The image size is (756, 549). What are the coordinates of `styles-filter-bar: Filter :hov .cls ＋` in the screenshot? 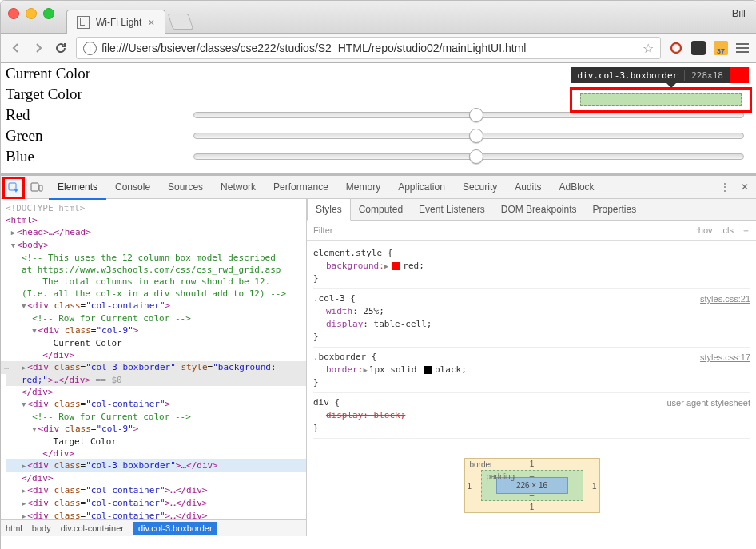 It's located at (531, 230).